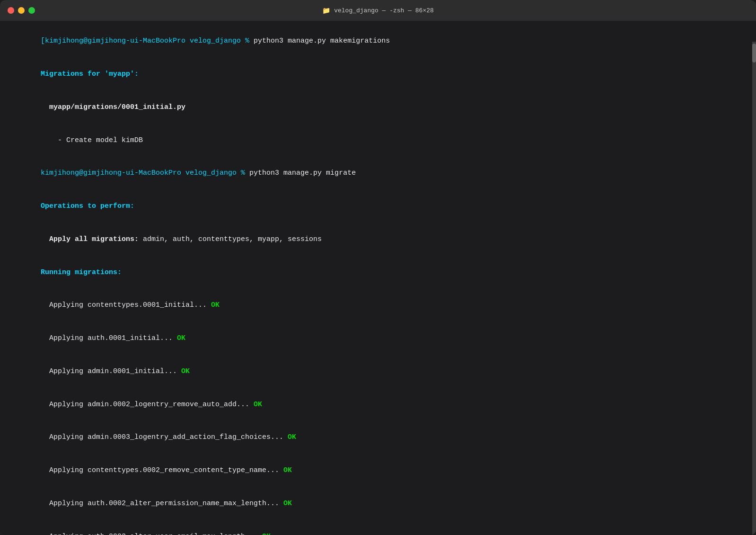  What do you see at coordinates (21, 10) in the screenshot?
I see `minimize-button` at bounding box center [21, 10].